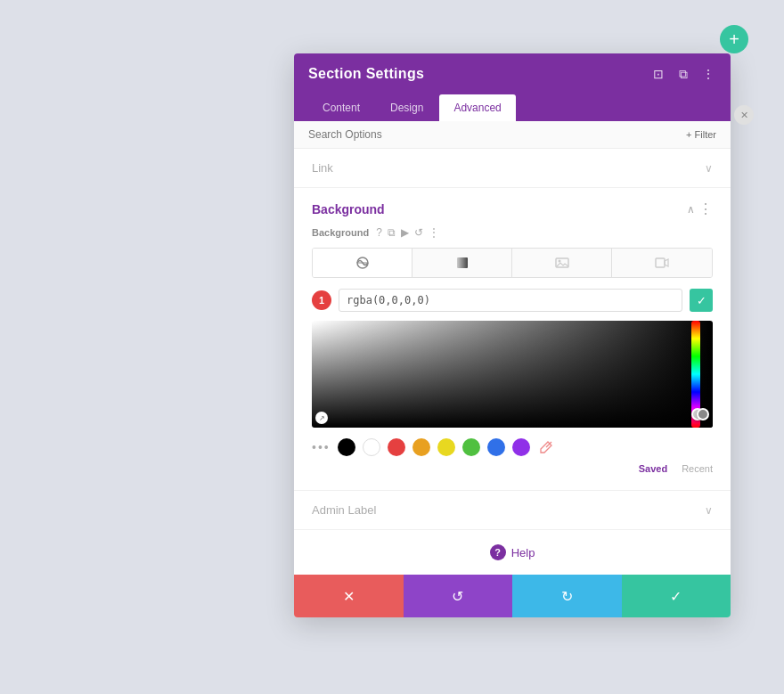 The image size is (784, 694). What do you see at coordinates (348, 209) in the screenshot?
I see `background-title: Background` at bounding box center [348, 209].